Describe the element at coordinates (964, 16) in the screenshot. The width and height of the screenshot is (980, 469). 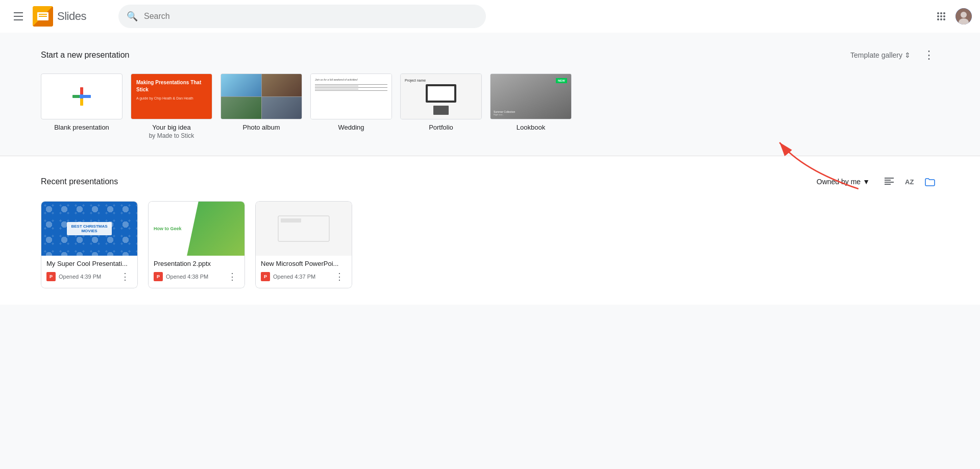
I see `avatar-image` at that location.